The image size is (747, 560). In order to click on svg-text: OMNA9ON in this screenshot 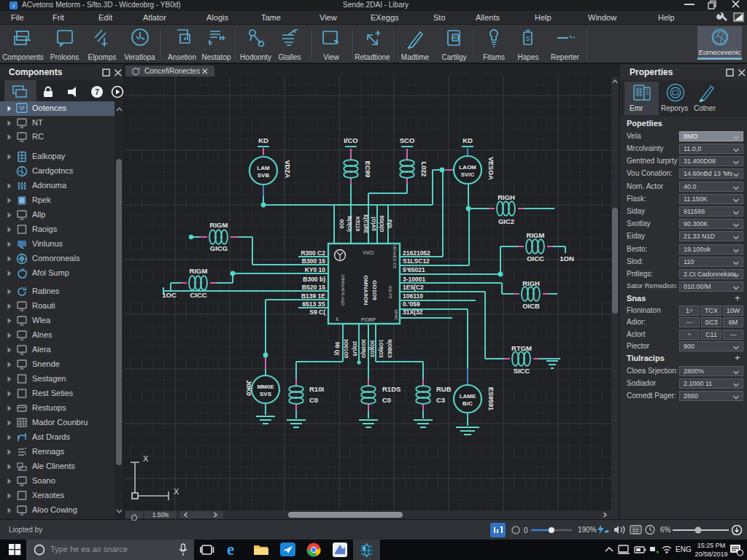, I will do `click(366, 290)`.